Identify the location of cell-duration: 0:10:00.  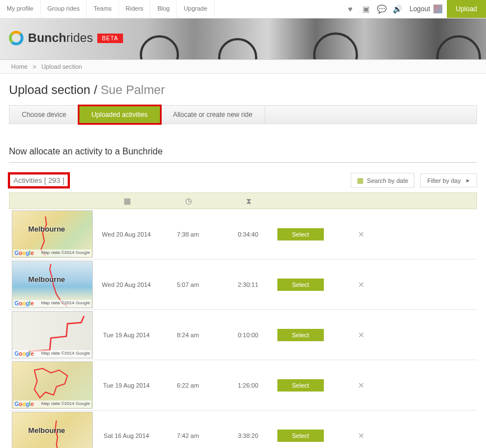
(248, 335).